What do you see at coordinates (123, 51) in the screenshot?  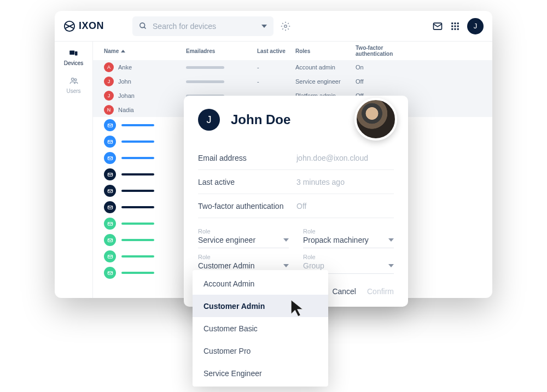 I see `sort-asc-icon` at bounding box center [123, 51].